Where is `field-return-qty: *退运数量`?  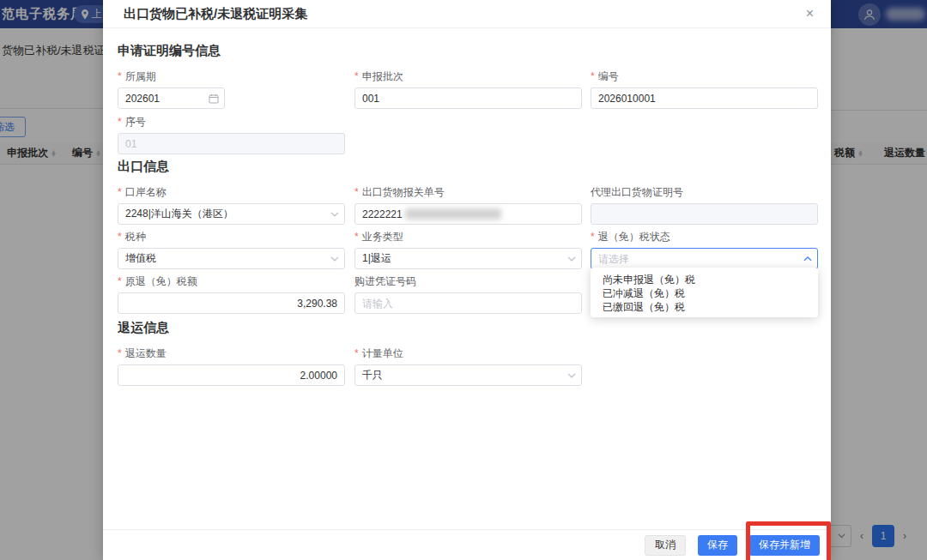
field-return-qty: *退运数量 is located at coordinates (232, 366).